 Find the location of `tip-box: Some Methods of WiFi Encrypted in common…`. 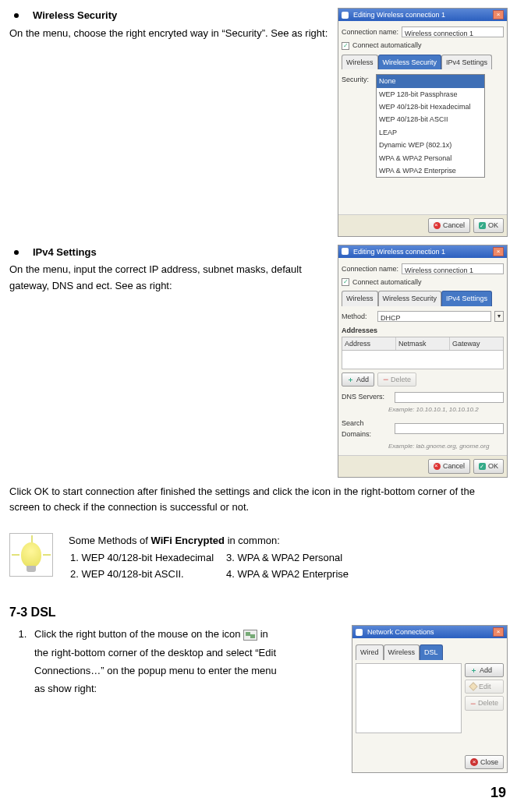

tip-box: Some Methods of WiFi Encrypted in common… is located at coordinates (259, 558).